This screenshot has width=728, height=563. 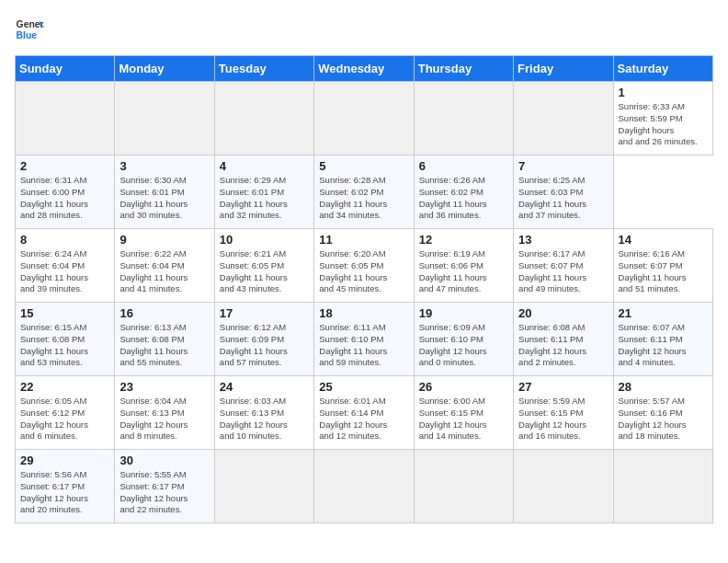 I want to click on day-number: 8, so click(x=64, y=239).